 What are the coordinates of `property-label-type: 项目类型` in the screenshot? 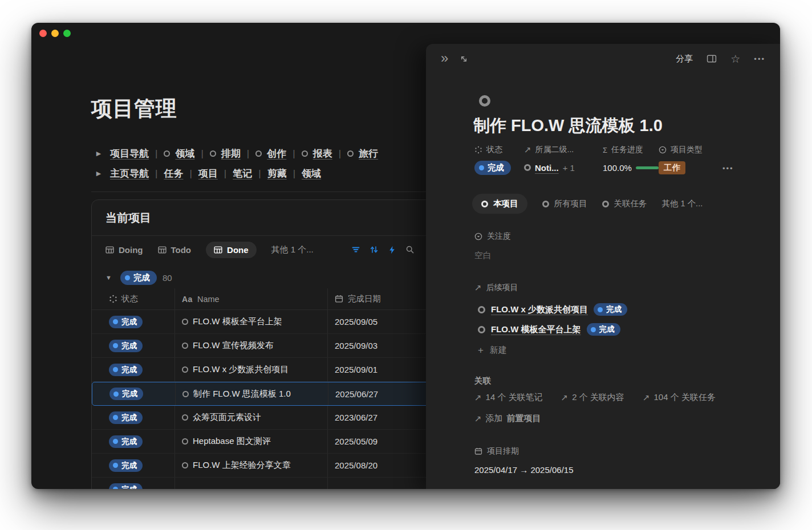 It's located at (681, 150).